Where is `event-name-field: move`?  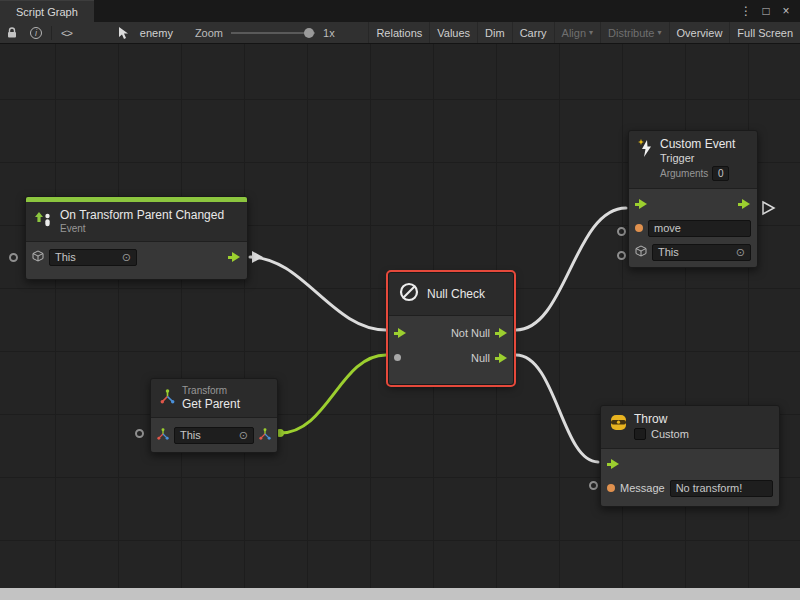
event-name-field: move is located at coordinates (700, 228).